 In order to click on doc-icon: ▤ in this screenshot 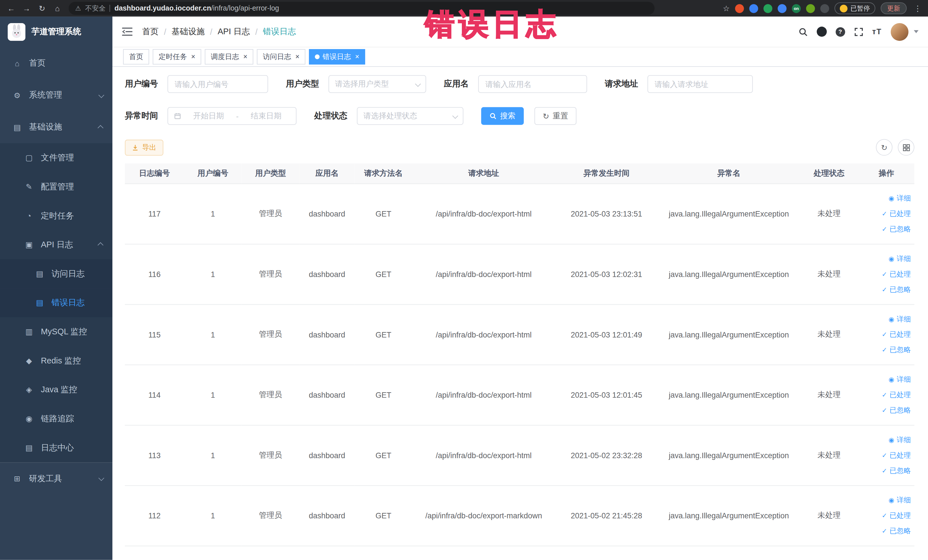, I will do `click(40, 274)`.